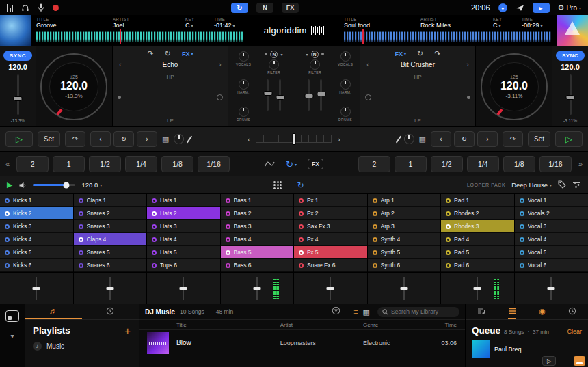  What do you see at coordinates (468, 64) in the screenshot?
I see `fx-next-icon: ›` at bounding box center [468, 64].